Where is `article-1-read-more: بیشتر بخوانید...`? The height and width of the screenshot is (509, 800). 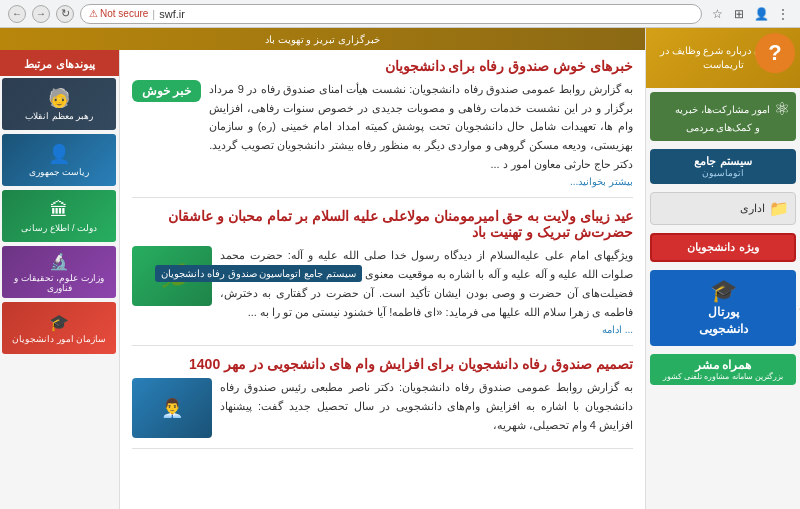
article-1-read-more: بیشتر بخوانید... is located at coordinates (382, 182).